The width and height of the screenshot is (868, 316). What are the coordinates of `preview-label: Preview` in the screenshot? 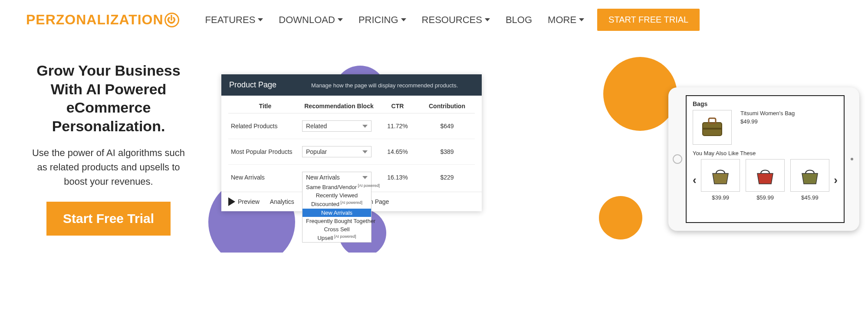 It's located at (249, 202).